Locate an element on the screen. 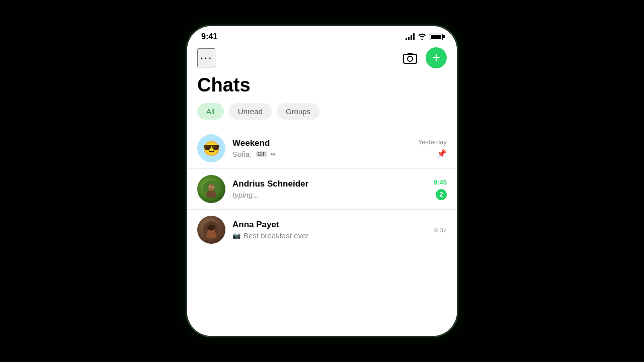  app-header: ··· + is located at coordinates (322, 59).